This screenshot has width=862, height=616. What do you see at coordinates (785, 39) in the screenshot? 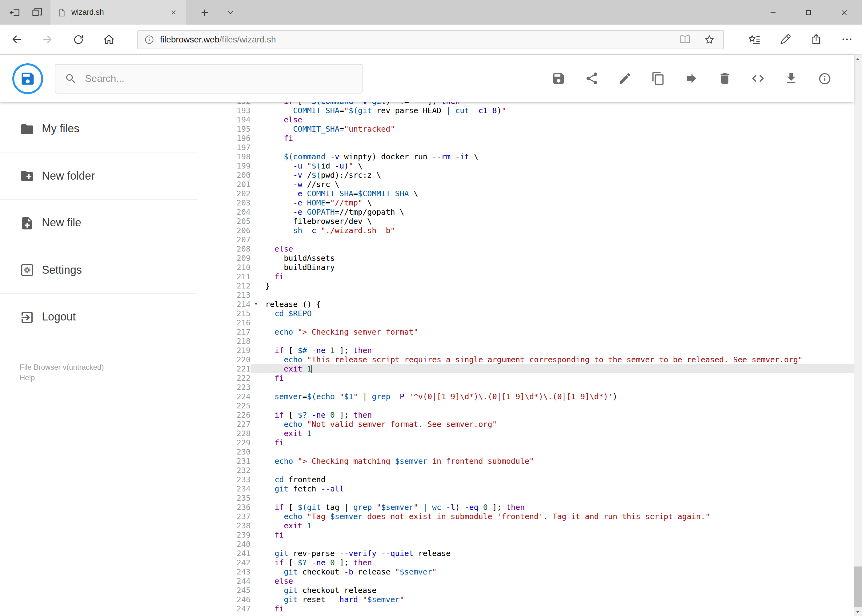
I see `web-notes-button` at bounding box center [785, 39].